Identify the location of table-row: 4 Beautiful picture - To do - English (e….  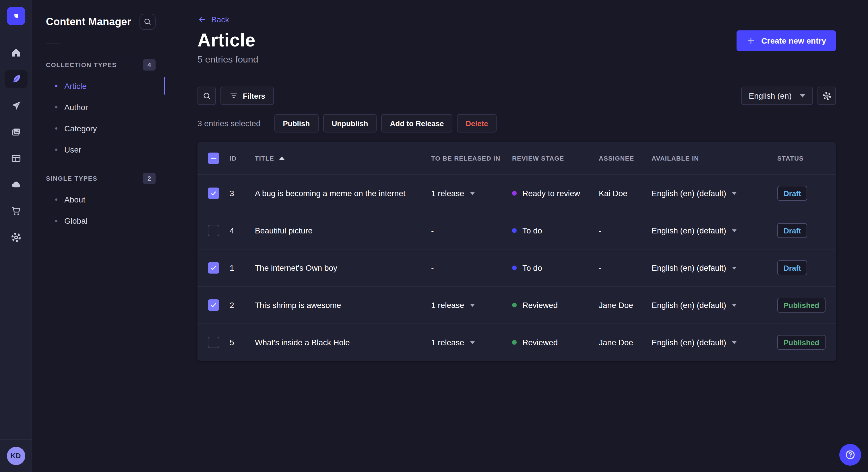
(517, 230).